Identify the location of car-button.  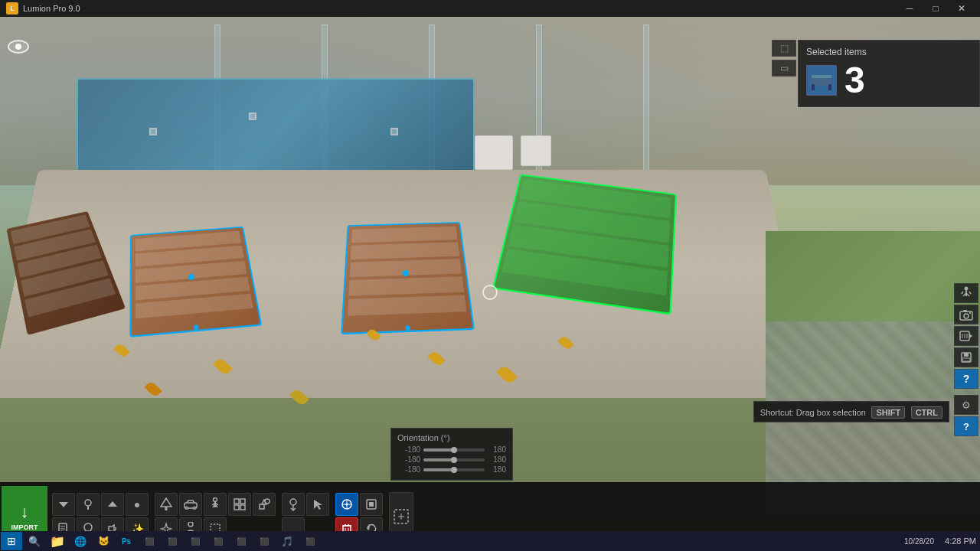
(191, 504).